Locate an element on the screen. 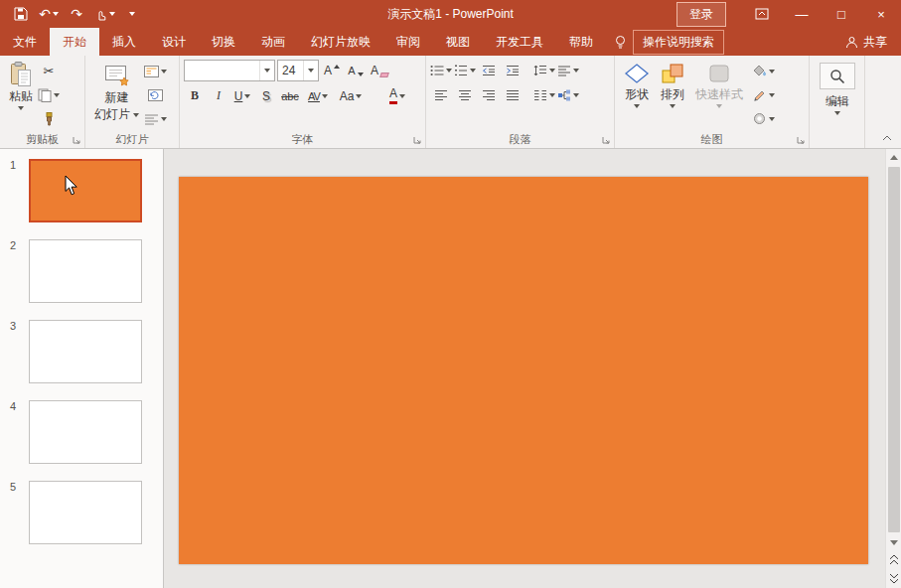 The width and height of the screenshot is (901, 588). text-shadow-button: S is located at coordinates (266, 95).